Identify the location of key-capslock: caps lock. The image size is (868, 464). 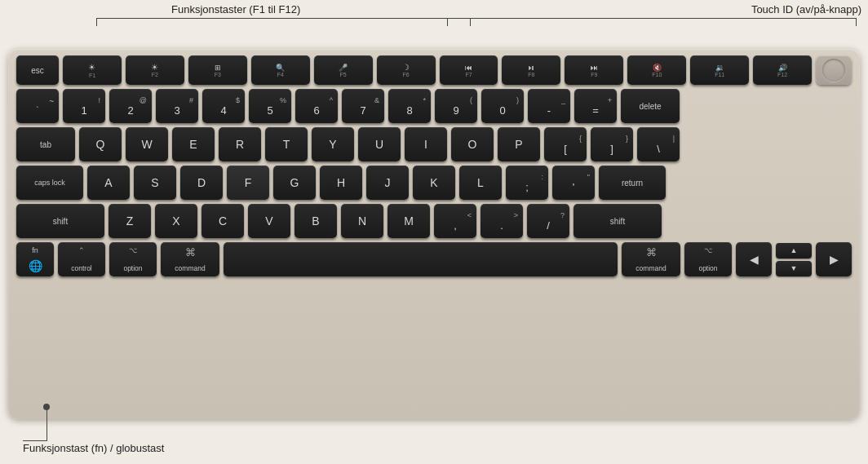
(50, 183).